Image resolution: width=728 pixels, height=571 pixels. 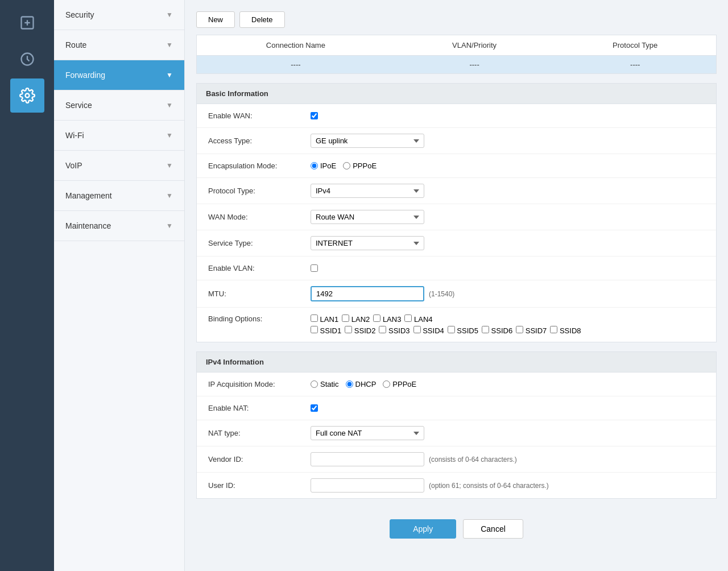 I want to click on enable-wan-row: Enable WAN:, so click(x=456, y=116).